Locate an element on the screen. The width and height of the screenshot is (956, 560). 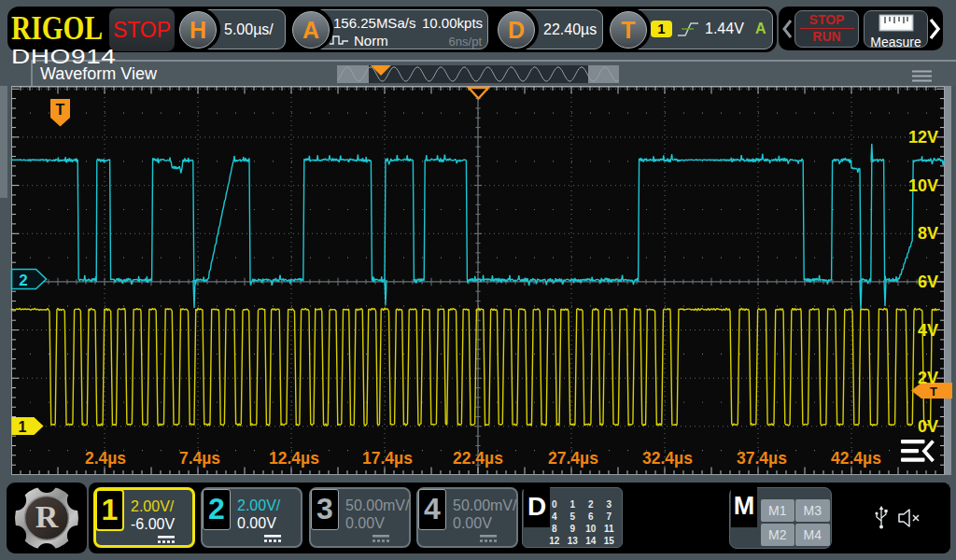
svg-text: 27.4µs is located at coordinates (573, 458).